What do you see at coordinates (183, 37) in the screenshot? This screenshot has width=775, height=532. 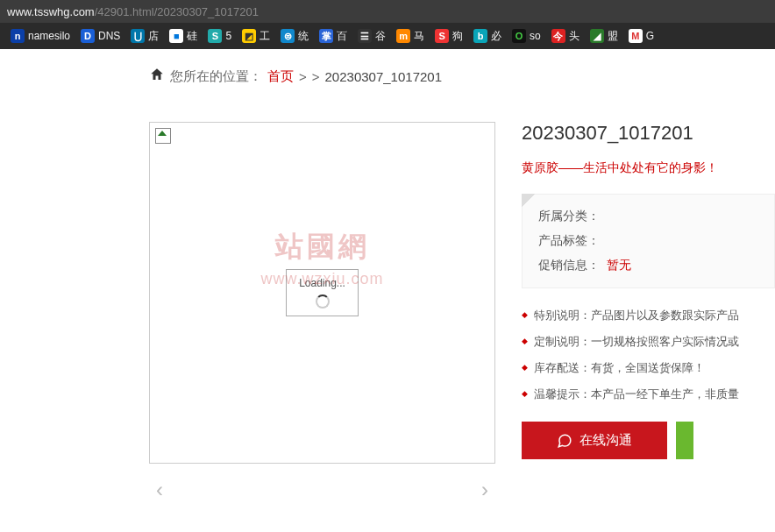 I see `bookmark-item: ■硅` at bounding box center [183, 37].